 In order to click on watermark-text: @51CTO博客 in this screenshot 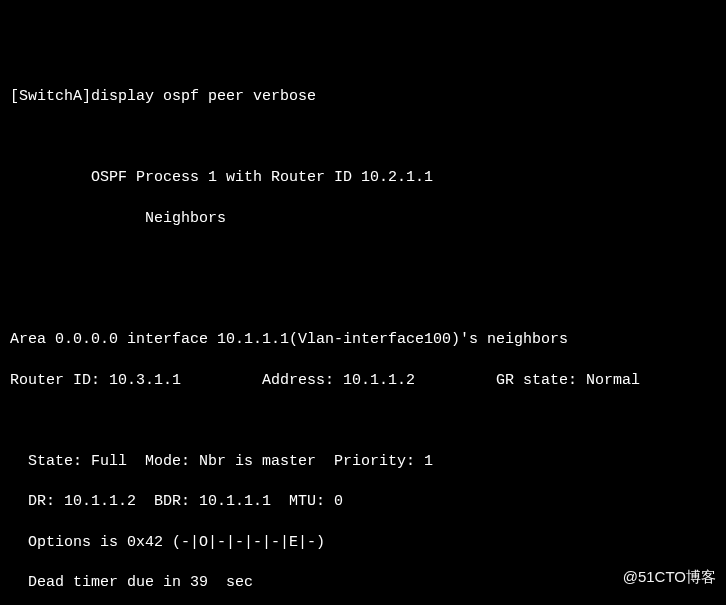, I will do `click(670, 577)`.